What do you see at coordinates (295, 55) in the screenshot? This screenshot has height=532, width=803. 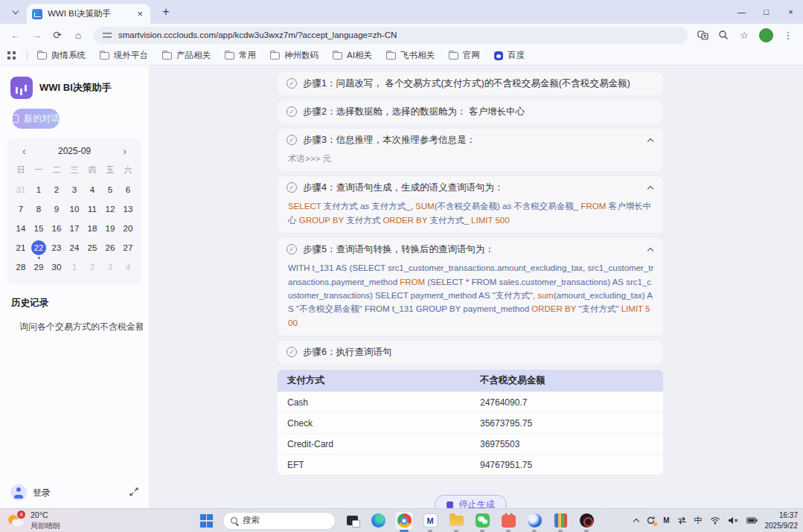 I see `bookmark-item: 神州数码` at bounding box center [295, 55].